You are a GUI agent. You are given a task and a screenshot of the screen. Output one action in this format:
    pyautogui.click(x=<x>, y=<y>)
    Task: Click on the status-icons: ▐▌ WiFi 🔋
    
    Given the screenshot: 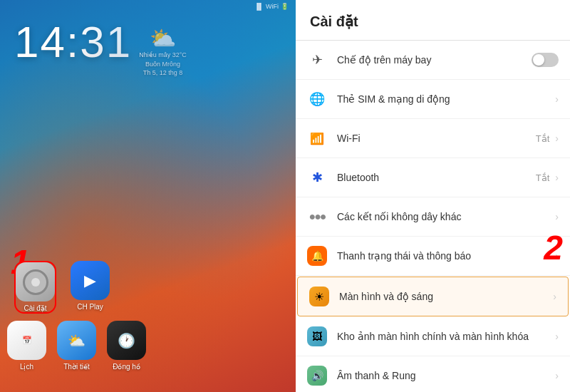 What is the action you would take?
    pyautogui.click(x=271, y=6)
    